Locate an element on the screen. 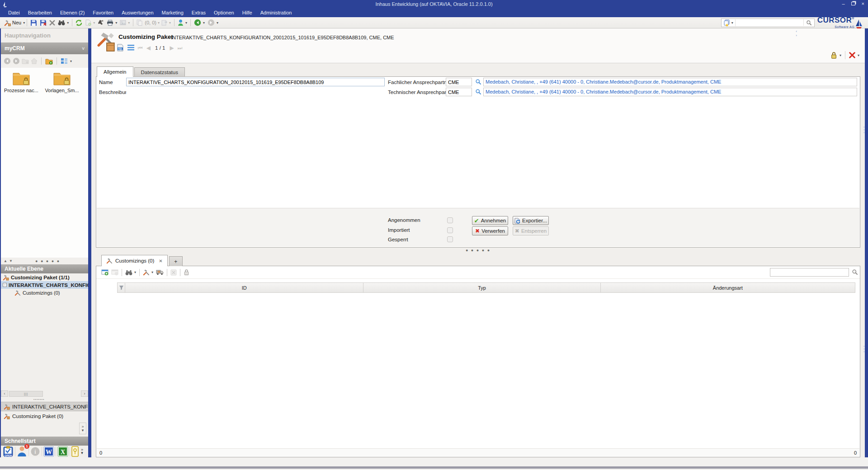 Image resolution: width=868 pixels, height=470 pixels. fachlich-lookup-button is located at coordinates (479, 82).